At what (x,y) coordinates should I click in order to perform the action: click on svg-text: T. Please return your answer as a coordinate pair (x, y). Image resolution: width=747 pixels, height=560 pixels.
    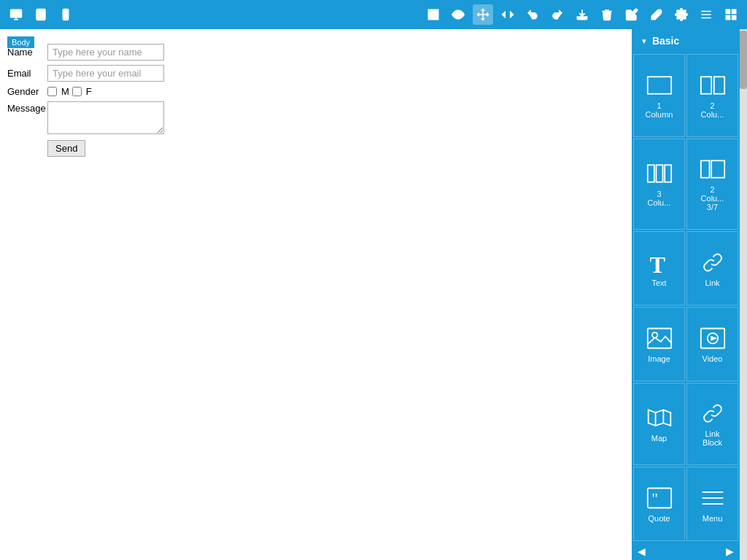
    Looking at the image, I should click on (657, 264).